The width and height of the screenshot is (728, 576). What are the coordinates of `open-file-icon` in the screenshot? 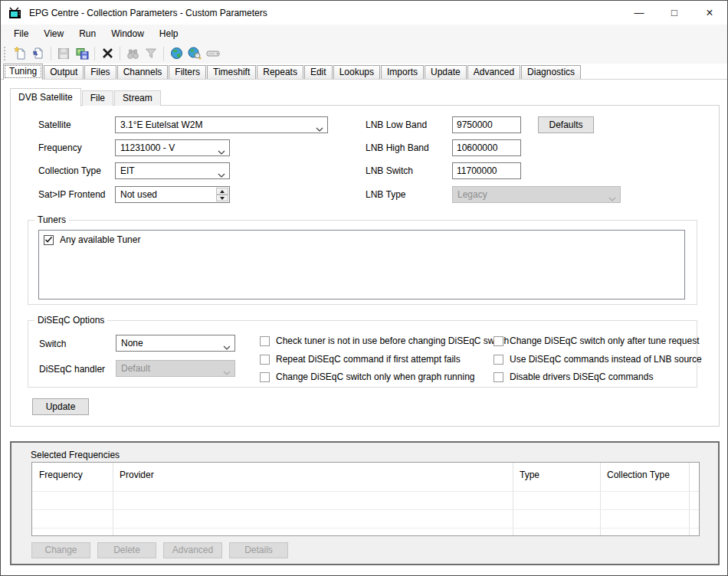 It's located at (38, 54).